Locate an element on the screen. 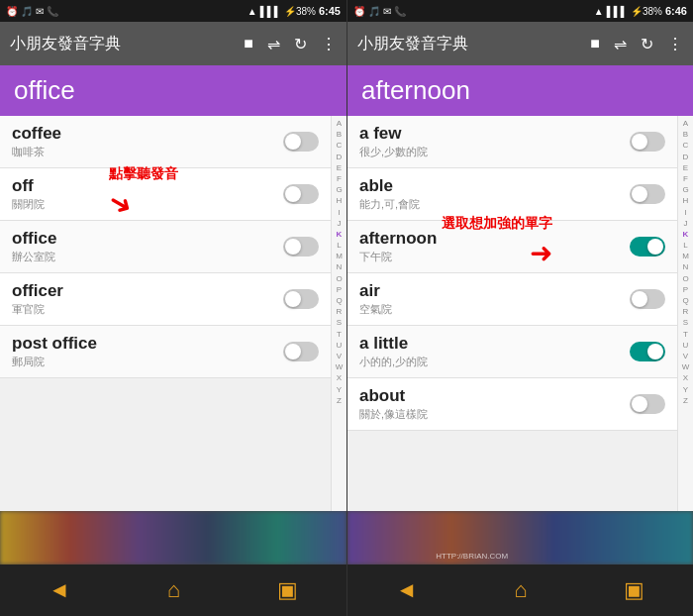 This screenshot has height=616, width=693. alpha-F-r: F is located at coordinates (685, 178).